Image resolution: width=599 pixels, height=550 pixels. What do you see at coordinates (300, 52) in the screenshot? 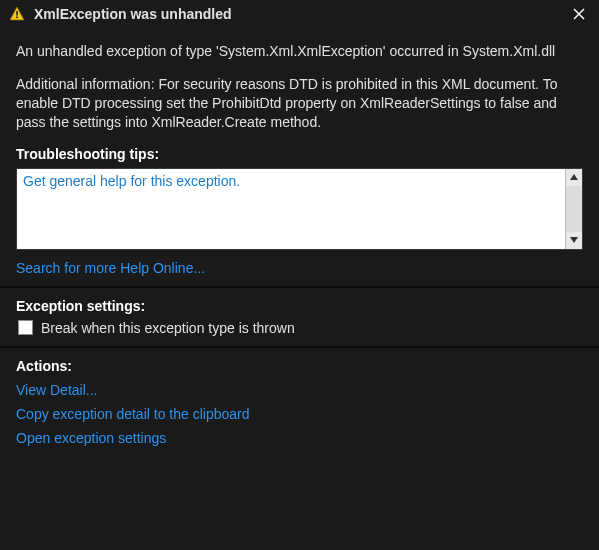
I see `exception-summary: An unhandled exception of type 'System.X…` at bounding box center [300, 52].